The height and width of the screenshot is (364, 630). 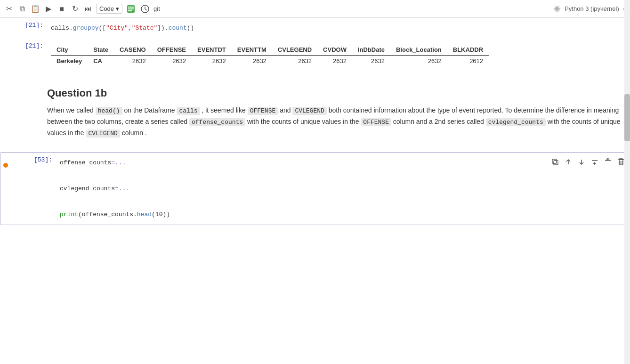 I want to click on code-line-0: calls.groupby(["City","State"]).count(), so click(x=339, y=28).